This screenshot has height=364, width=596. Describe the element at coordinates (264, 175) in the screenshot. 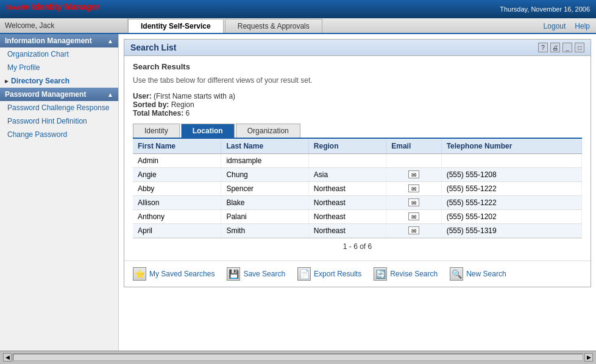

I see `cell-last-name: Chung` at that location.